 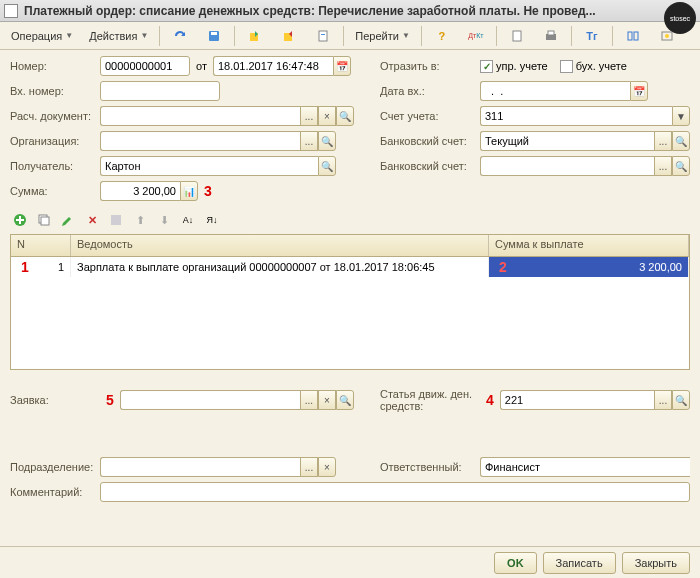 What do you see at coordinates (345, 116) in the screenshot?
I see `doc-search-button: 🔍` at bounding box center [345, 116].